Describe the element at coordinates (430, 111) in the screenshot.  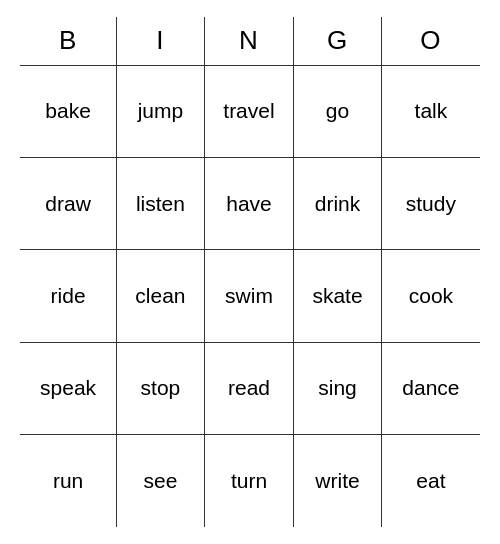
I see `cell-r0-c4: talk` at that location.